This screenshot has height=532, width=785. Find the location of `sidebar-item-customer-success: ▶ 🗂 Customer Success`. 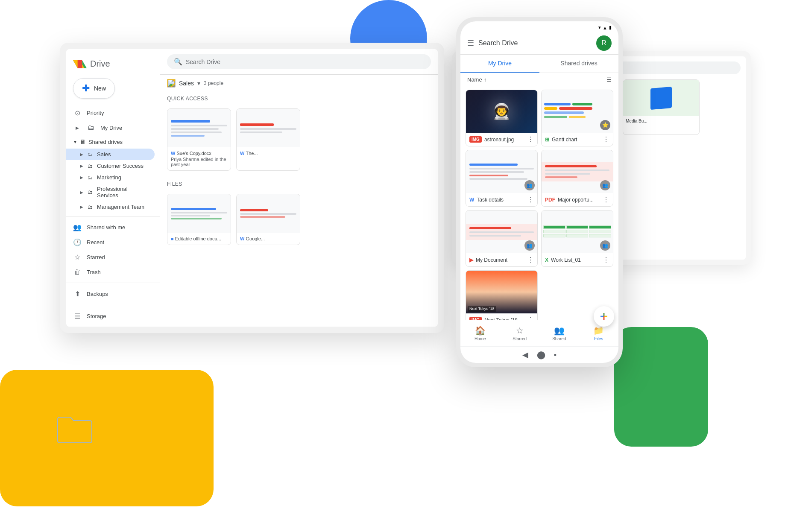

sidebar-item-customer-success: ▶ 🗂 Customer Success is located at coordinates (110, 166).